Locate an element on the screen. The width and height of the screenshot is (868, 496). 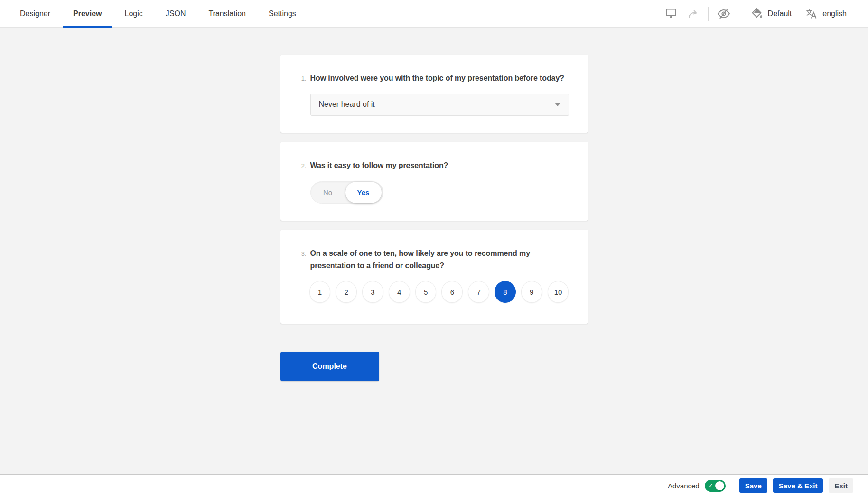
question-card-3: 3. On a scale of one to ten, how likely … is located at coordinates (434, 277).